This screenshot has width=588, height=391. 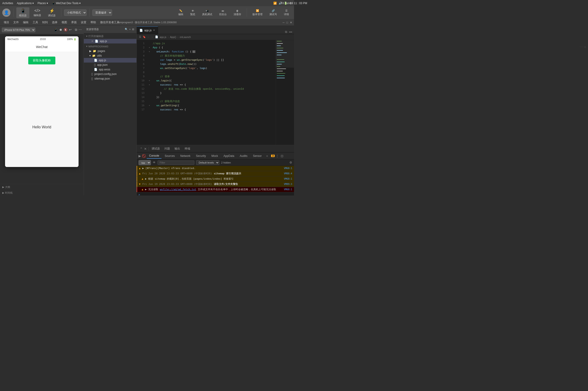 I want to click on console-link-3: VM68:1, so click(x=288, y=179).